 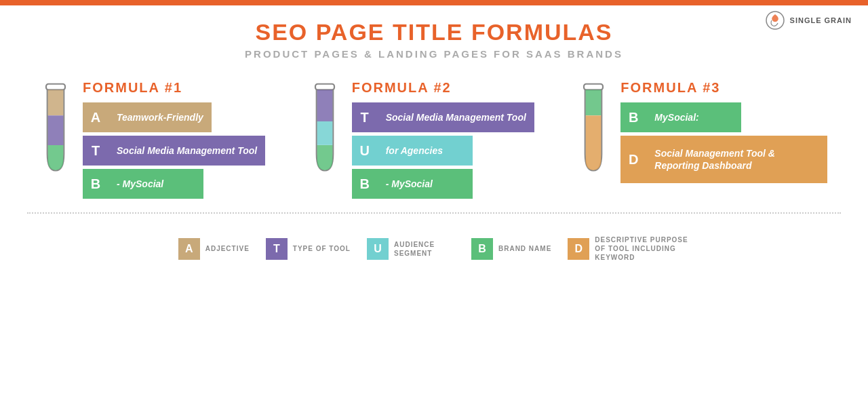 I want to click on legend-desc-a: ADJECTIVE, so click(x=228, y=248).